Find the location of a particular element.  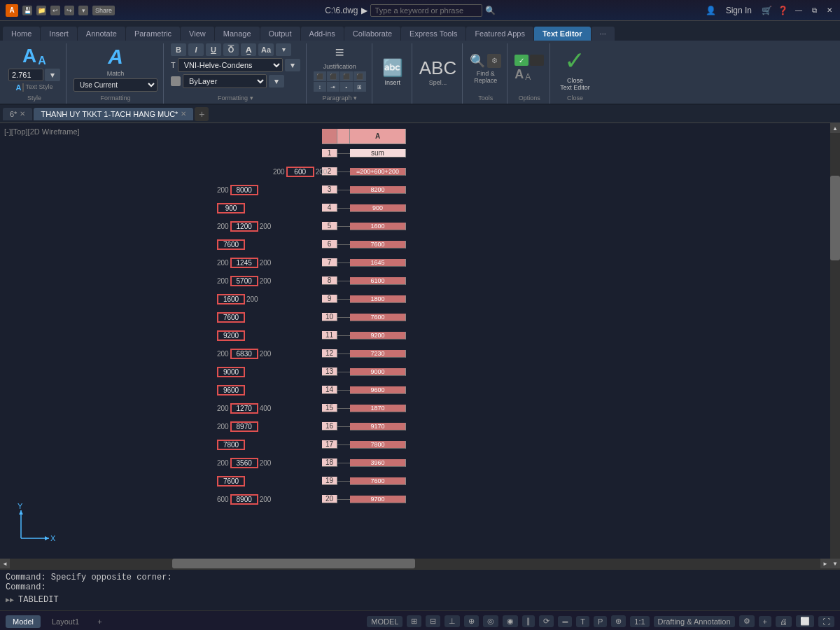

layout1-tab: Layout1 is located at coordinates (66, 622).